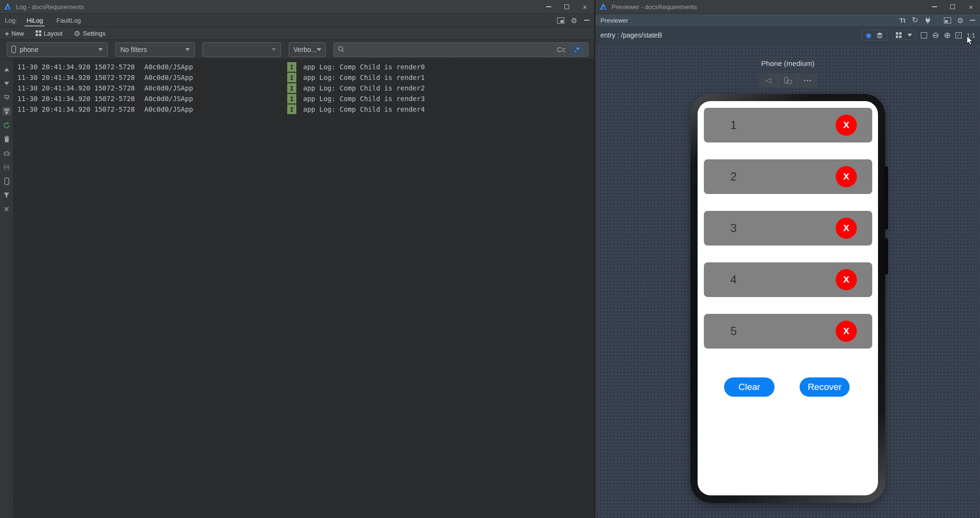  What do you see at coordinates (947, 36) in the screenshot?
I see `zoom-in-icon: ⊕` at bounding box center [947, 36].